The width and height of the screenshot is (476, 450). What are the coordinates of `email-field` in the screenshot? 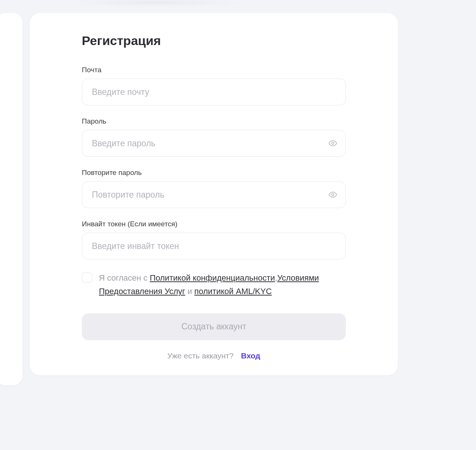 It's located at (214, 92).